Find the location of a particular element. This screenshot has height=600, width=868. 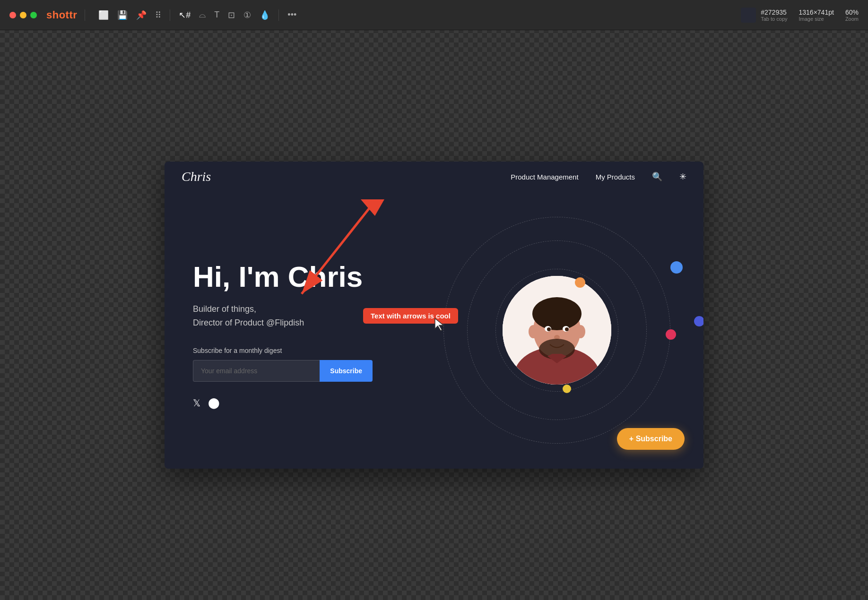

color-info: #272935 Tab to copy is located at coordinates (774, 15).